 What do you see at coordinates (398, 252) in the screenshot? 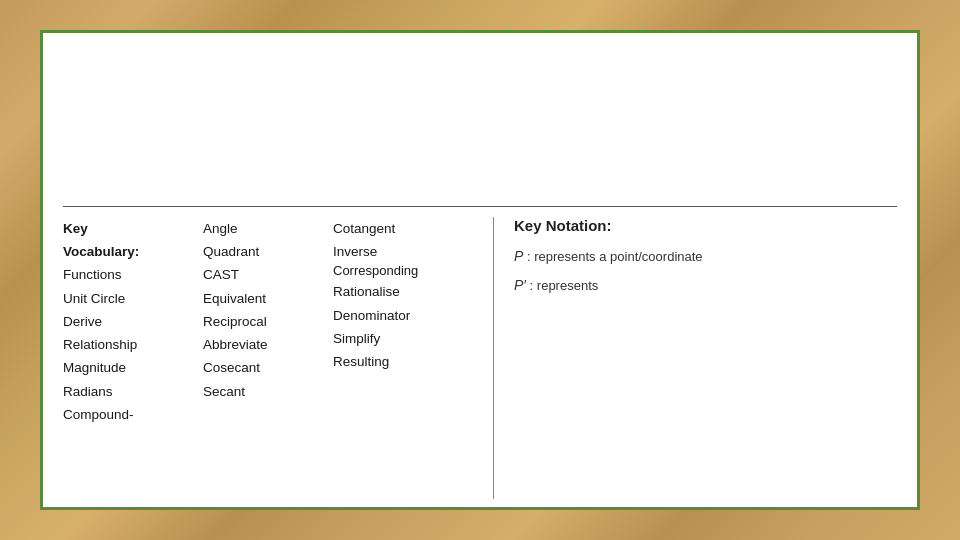
I see `inverse-label: Inverse` at bounding box center [398, 252].